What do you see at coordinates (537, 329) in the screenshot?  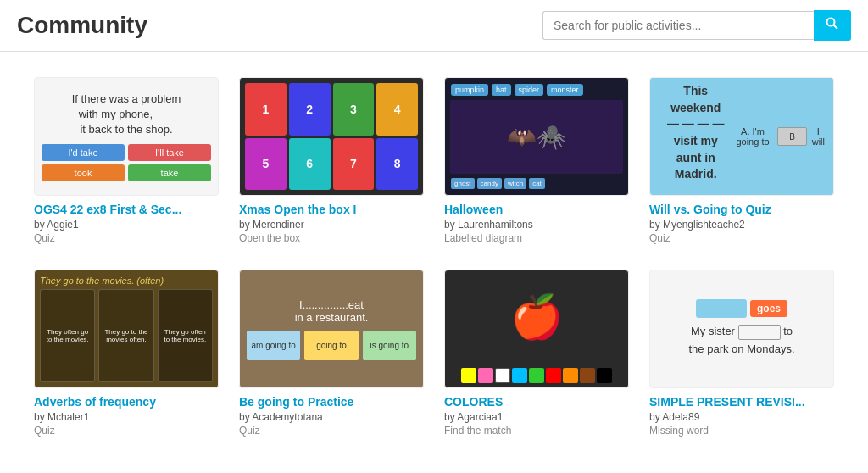 I see `card-7-thumbnail: 🍎` at bounding box center [537, 329].